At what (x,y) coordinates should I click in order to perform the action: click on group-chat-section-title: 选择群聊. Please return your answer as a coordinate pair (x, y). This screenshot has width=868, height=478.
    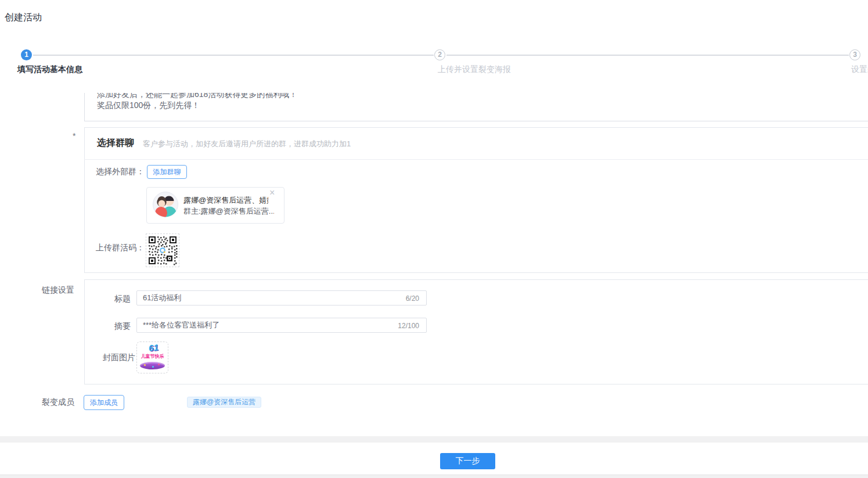
    Looking at the image, I should click on (116, 143).